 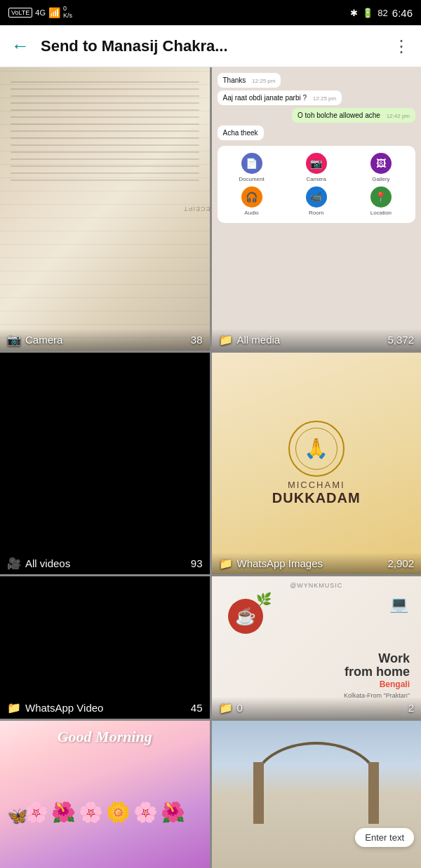 I want to click on all-videos-name: All videos, so click(x=48, y=564).